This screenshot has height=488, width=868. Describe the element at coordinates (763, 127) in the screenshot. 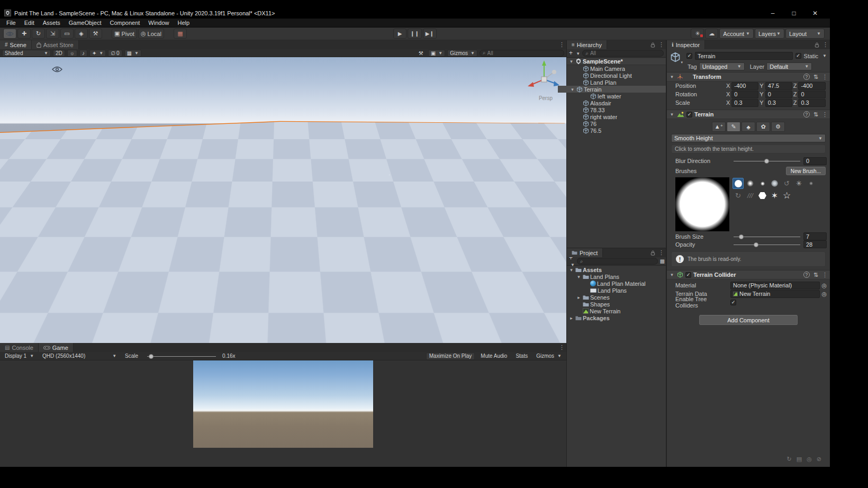

I see `paint-details-button: ✿` at that location.